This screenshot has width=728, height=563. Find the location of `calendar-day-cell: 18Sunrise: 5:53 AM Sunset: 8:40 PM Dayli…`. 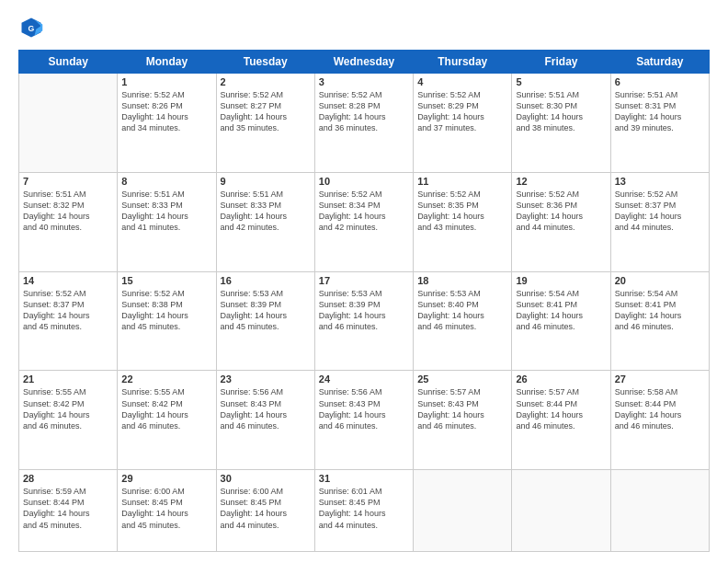

calendar-day-cell: 18Sunrise: 5:53 AM Sunset: 8:40 PM Dayli… is located at coordinates (463, 321).